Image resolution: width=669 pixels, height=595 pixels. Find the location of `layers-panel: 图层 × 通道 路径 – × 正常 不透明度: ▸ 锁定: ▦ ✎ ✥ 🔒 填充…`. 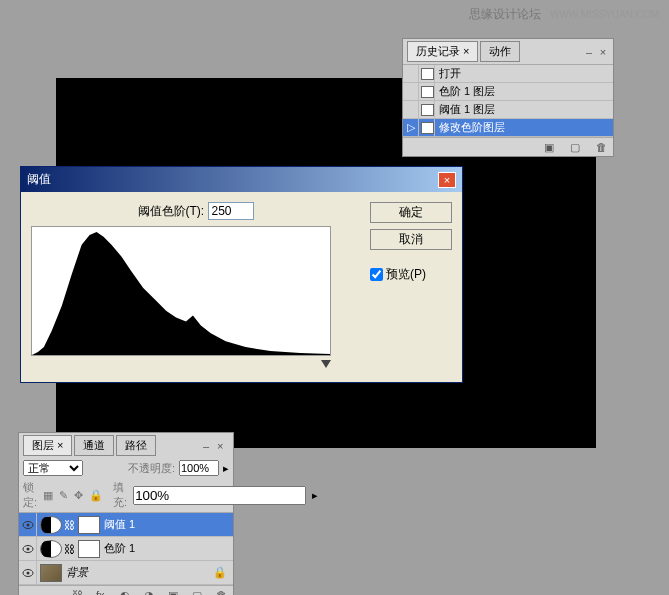

layers-panel: 图层 × 通道 路径 – × 正常 不透明度: ▸ 锁定: ▦ ✎ ✥ 🔒 填充… is located at coordinates (126, 514).